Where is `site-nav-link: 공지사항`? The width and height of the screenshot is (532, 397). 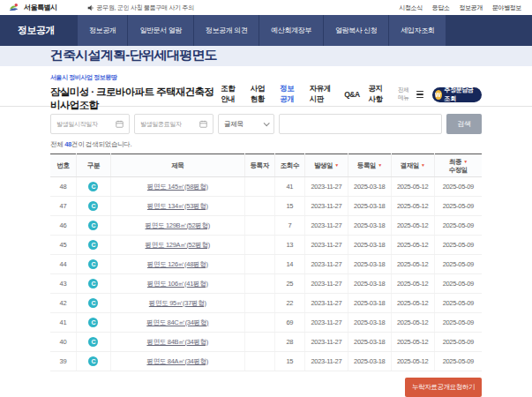
site-nav-link: 공지사항 is located at coordinates (379, 94).